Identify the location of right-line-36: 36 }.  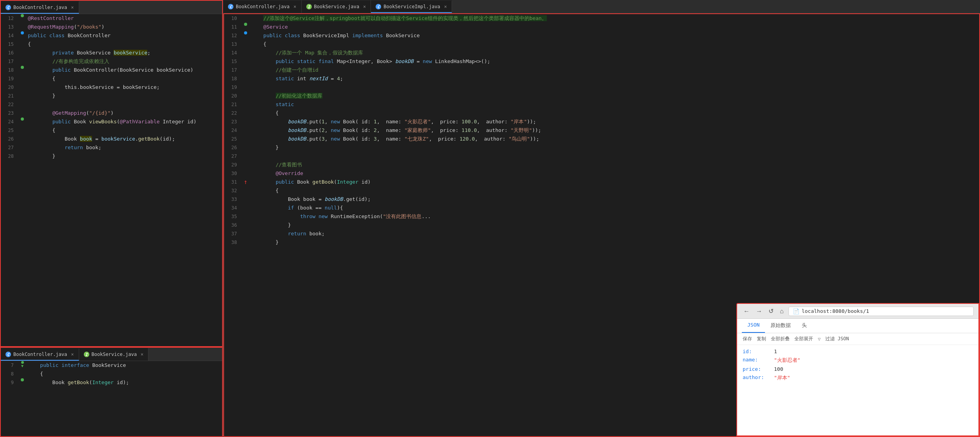
(602, 225).